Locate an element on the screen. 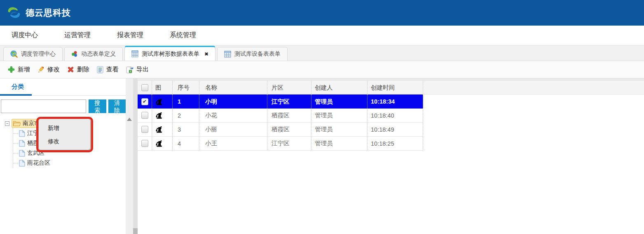  category-search-input is located at coordinates (44, 106).